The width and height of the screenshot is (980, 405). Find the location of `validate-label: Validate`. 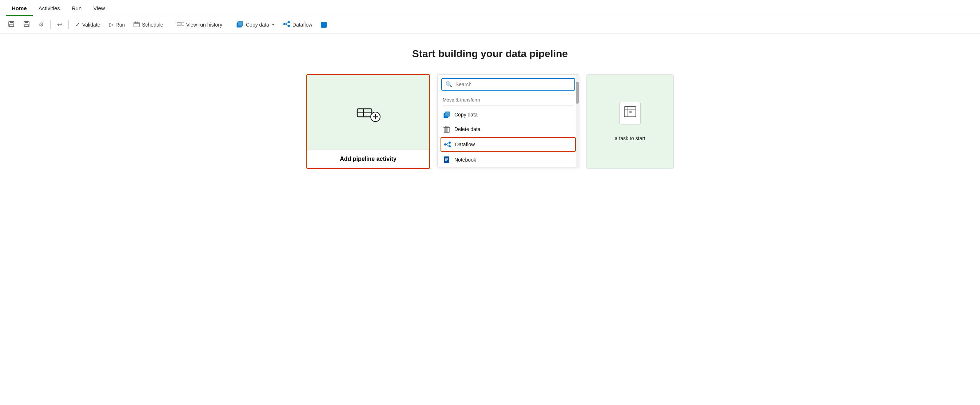

validate-label: Validate is located at coordinates (91, 25).